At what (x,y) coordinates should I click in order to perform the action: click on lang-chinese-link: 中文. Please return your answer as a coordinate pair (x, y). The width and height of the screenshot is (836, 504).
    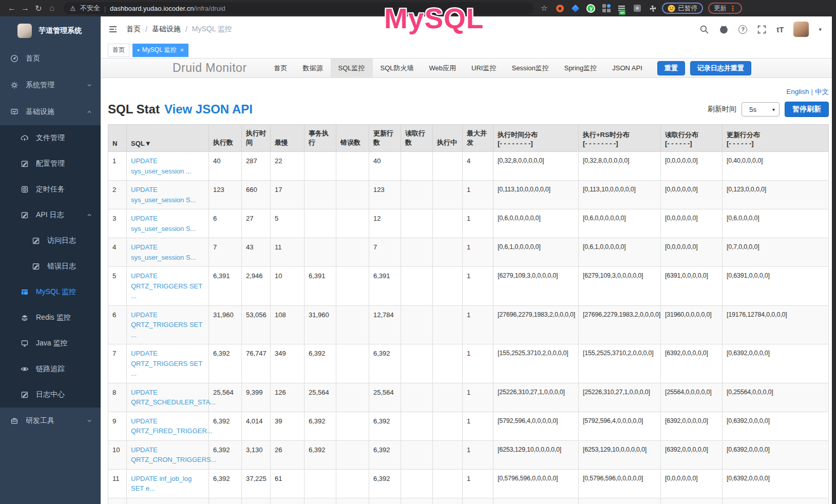
    Looking at the image, I should click on (822, 91).